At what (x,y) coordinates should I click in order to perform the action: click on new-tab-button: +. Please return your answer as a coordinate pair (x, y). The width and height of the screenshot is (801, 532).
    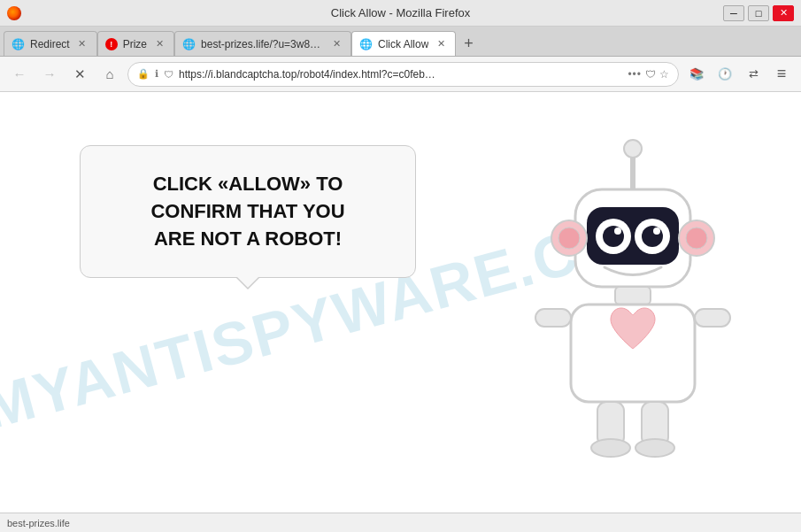
    Looking at the image, I should click on (468, 43).